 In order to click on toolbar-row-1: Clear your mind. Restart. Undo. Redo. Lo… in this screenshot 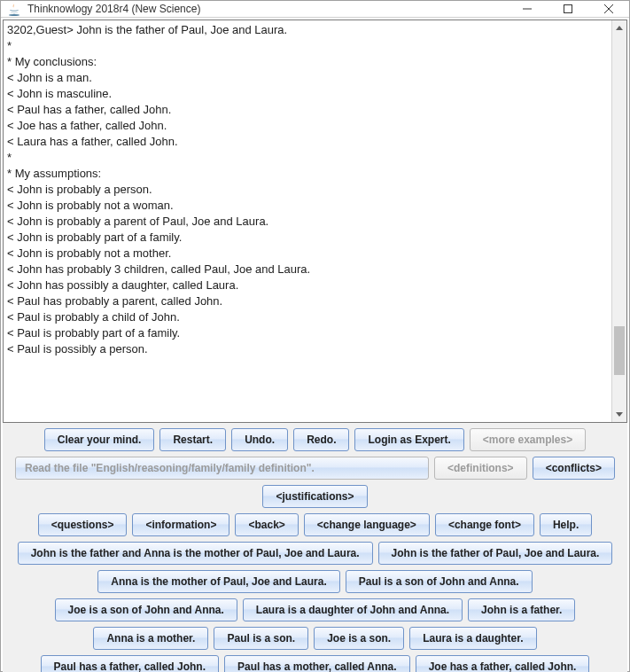, I will do `click(315, 440)`.